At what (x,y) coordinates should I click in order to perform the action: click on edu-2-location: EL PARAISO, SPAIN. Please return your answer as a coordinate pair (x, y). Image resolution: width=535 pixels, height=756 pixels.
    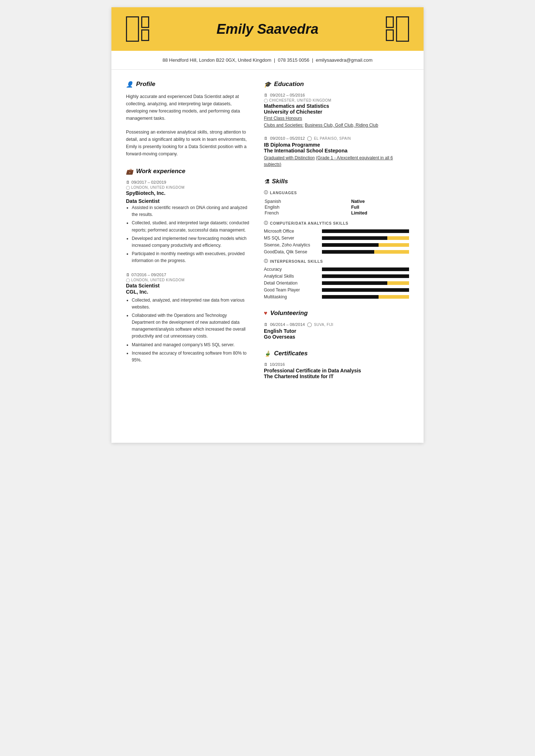
    Looking at the image, I should click on (332, 139).